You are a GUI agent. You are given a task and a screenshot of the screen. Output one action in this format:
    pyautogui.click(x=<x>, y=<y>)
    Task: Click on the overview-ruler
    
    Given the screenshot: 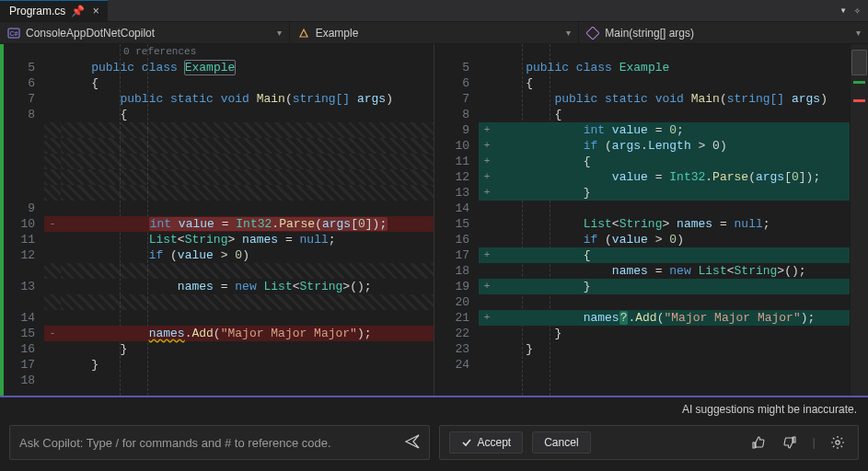 What is the action you would take?
    pyautogui.click(x=859, y=220)
    